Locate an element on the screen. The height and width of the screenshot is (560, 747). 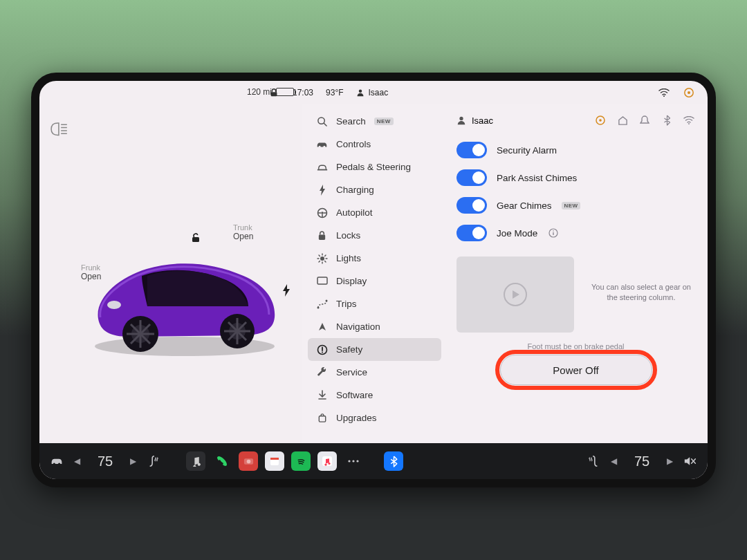
seat-heat-left-icon is located at coordinates (154, 461).